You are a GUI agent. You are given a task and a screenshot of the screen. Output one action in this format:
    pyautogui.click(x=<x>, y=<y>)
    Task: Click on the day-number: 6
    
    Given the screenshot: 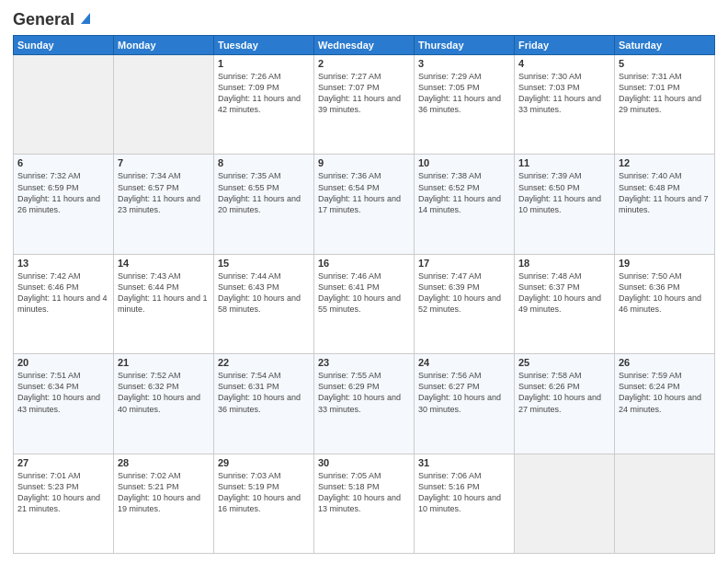 What is the action you would take?
    pyautogui.click(x=63, y=163)
    